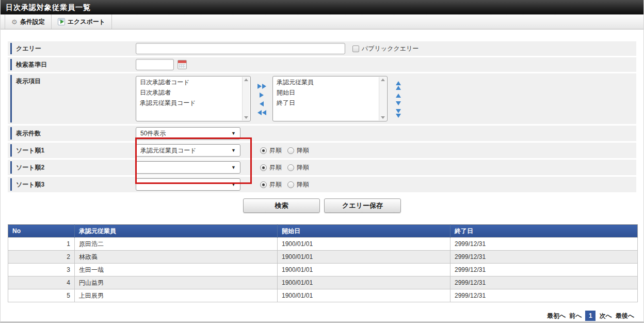  What do you see at coordinates (189, 82) in the screenshot?
I see `listbox-option: 日次承認者コード` at bounding box center [189, 82].